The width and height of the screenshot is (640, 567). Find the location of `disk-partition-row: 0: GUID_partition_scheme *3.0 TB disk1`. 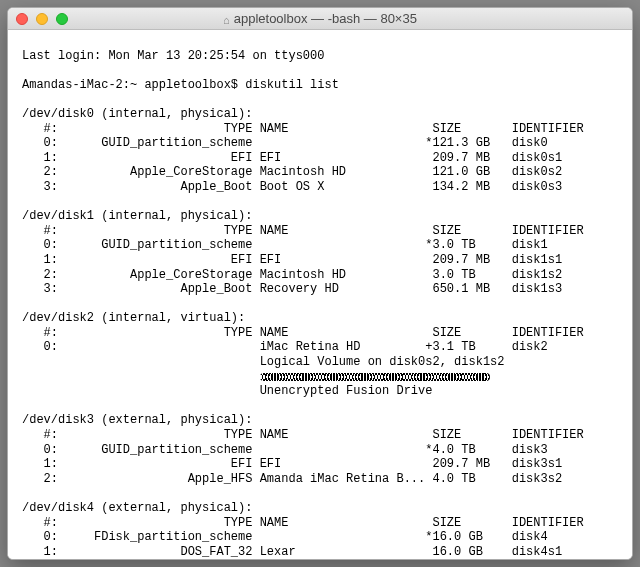

disk-partition-row: 0: GUID_partition_scheme *3.0 TB disk1 is located at coordinates (324, 246).